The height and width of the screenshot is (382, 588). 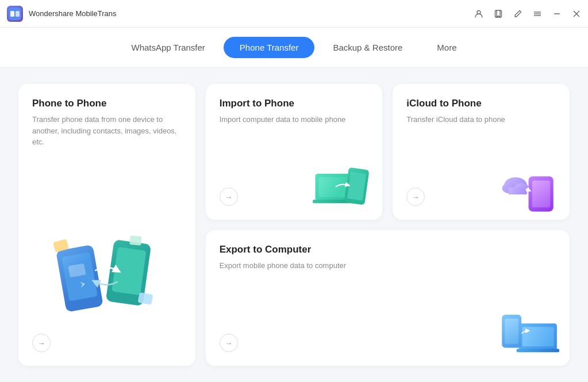 What do you see at coordinates (107, 104) in the screenshot?
I see `card-phone-to-phone-title: Phone to Phone` at bounding box center [107, 104].